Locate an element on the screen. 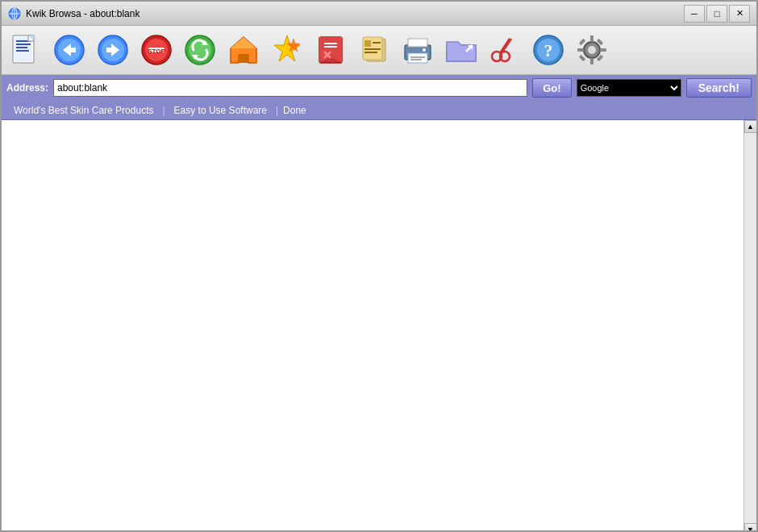 The width and height of the screenshot is (758, 532). toolbar: STOP is located at coordinates (379, 50).